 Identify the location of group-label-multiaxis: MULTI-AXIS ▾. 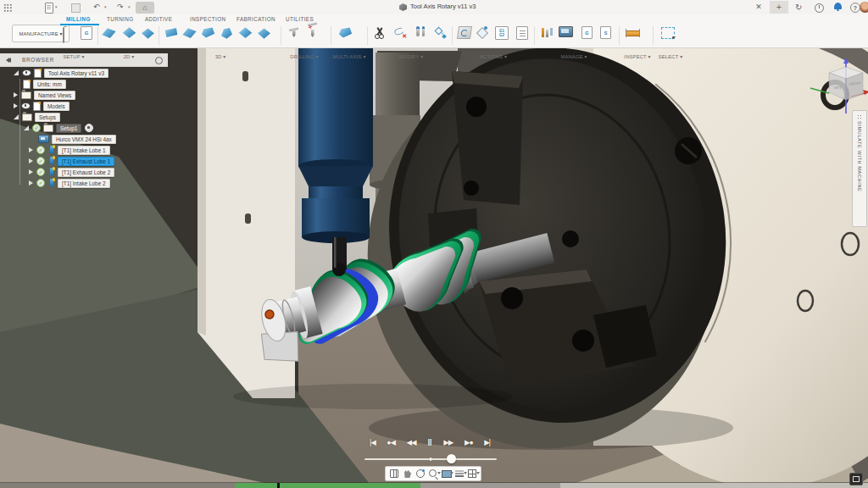
(349, 57).